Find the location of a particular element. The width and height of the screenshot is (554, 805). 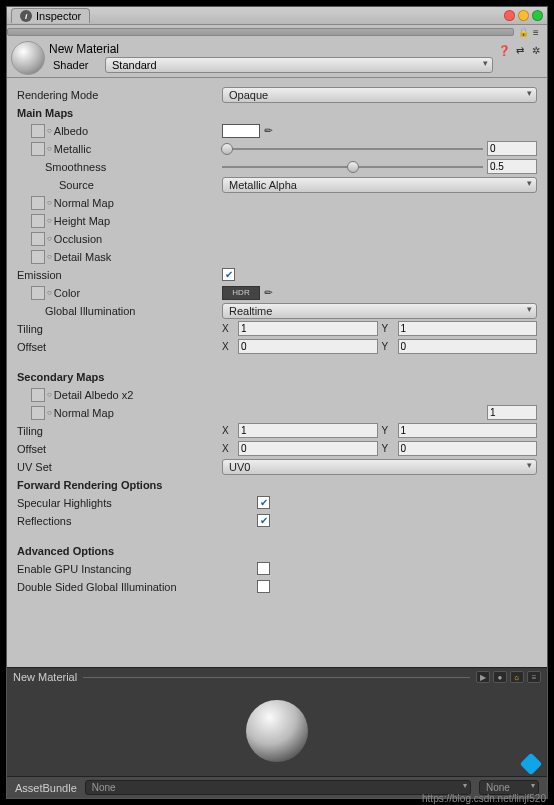

normal-map2-label: Normal Map is located at coordinates (84, 413).